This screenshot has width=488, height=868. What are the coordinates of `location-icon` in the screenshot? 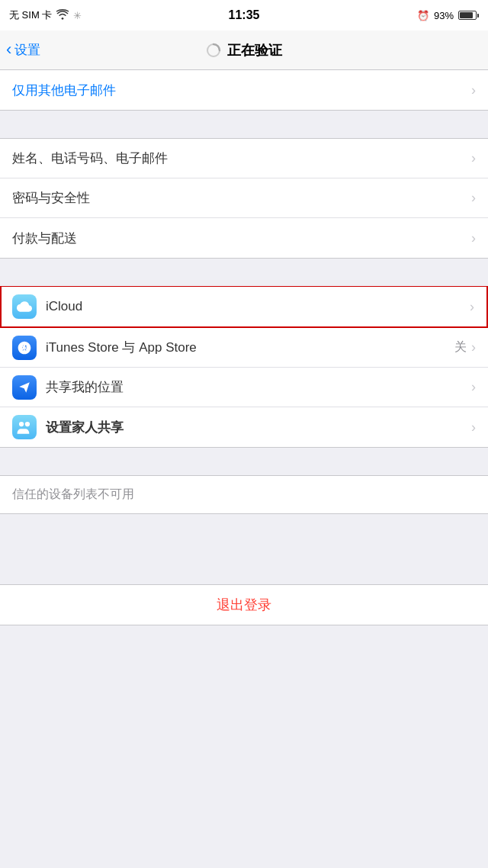 It's located at (24, 387).